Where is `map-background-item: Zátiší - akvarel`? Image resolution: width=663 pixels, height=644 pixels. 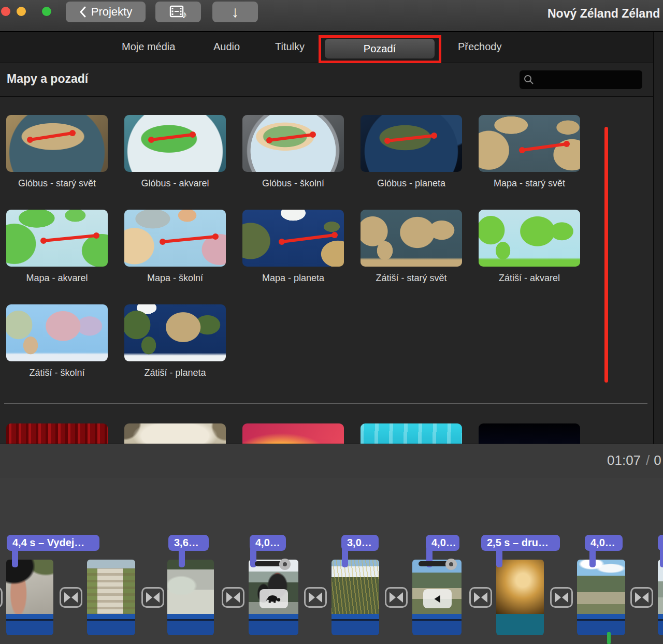 map-background-item: Zátiší - akvarel is located at coordinates (529, 246).